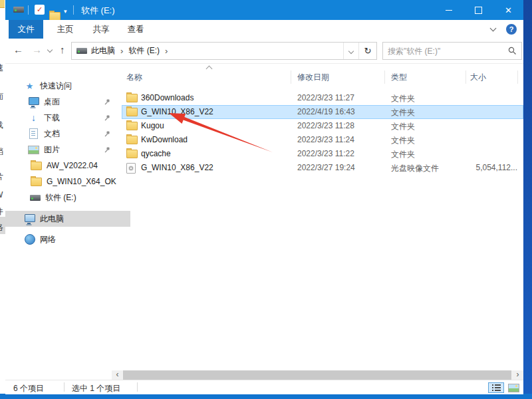 This screenshot has height=399, width=532. Describe the element at coordinates (266, 396) in the screenshot. I see `desktop-background-bottom` at that location.